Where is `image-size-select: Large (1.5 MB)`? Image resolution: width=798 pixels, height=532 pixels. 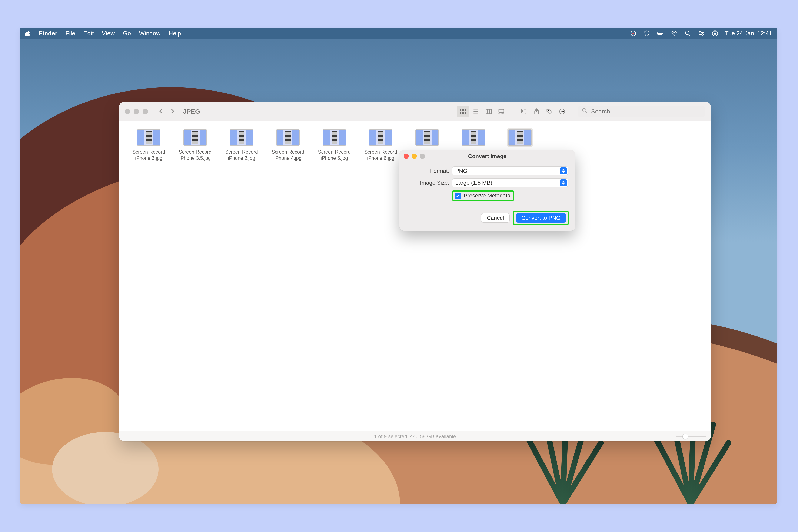 image-size-select: Large (1.5 MB) is located at coordinates (510, 183).